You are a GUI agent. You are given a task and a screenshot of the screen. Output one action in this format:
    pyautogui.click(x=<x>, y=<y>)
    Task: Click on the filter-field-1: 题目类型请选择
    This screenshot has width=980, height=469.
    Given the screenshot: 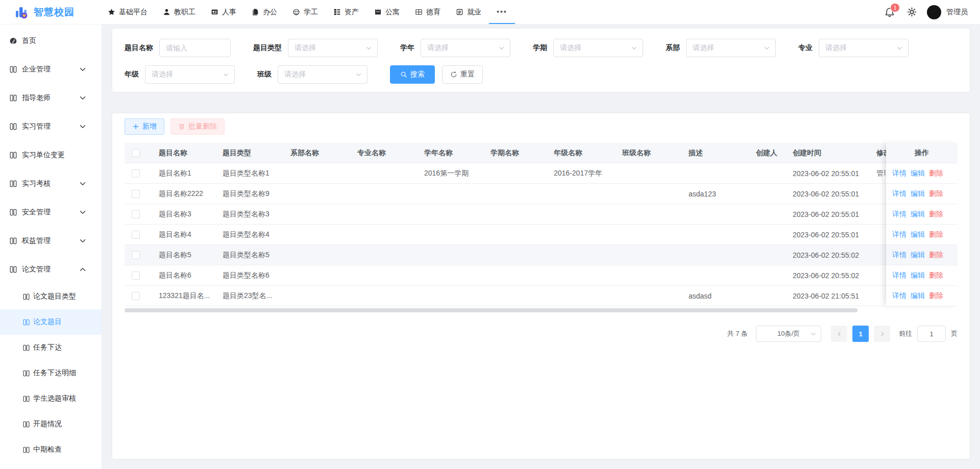 What is the action you would take?
    pyautogui.click(x=315, y=48)
    